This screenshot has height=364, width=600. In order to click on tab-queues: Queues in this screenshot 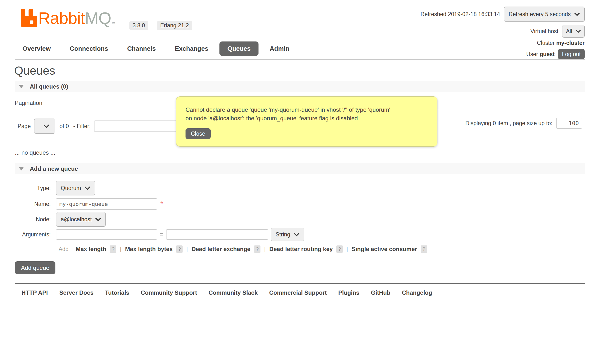, I will do `click(239, 49)`.